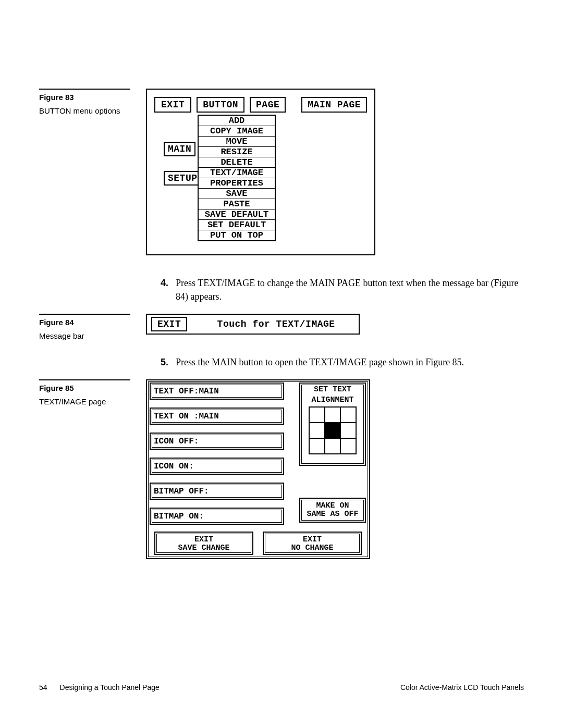 The height and width of the screenshot is (728, 563). I want to click on menu-item: SAVE, so click(237, 194).